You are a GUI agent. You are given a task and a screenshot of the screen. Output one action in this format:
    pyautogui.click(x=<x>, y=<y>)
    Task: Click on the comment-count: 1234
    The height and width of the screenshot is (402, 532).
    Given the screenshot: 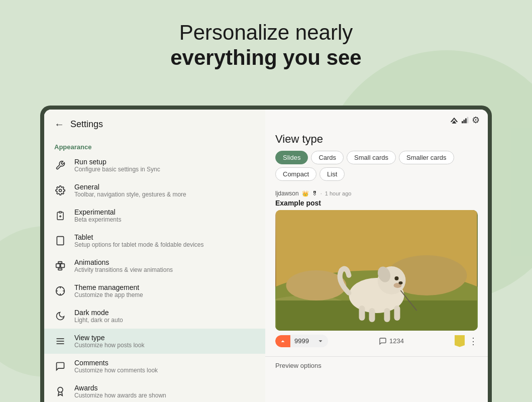 What is the action you would take?
    pyautogui.click(x=397, y=341)
    